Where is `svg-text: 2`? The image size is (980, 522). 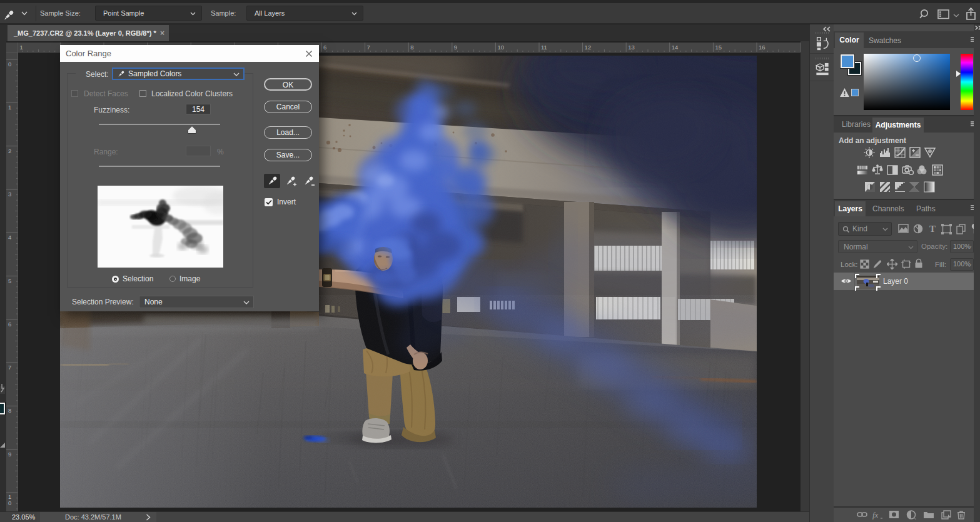
svg-text: 2 is located at coordinates (10, 151).